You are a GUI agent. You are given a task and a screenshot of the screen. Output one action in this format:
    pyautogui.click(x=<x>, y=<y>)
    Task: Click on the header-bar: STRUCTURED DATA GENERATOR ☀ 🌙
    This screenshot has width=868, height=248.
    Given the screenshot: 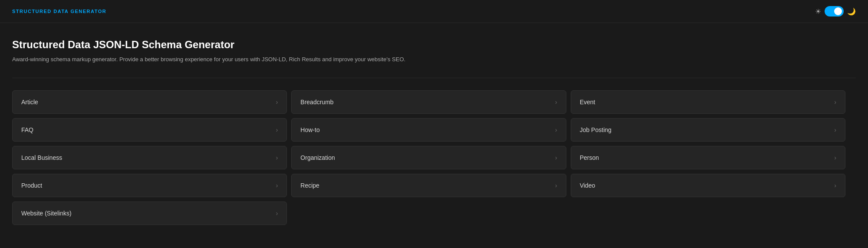 What is the action you would take?
    pyautogui.click(x=434, y=11)
    